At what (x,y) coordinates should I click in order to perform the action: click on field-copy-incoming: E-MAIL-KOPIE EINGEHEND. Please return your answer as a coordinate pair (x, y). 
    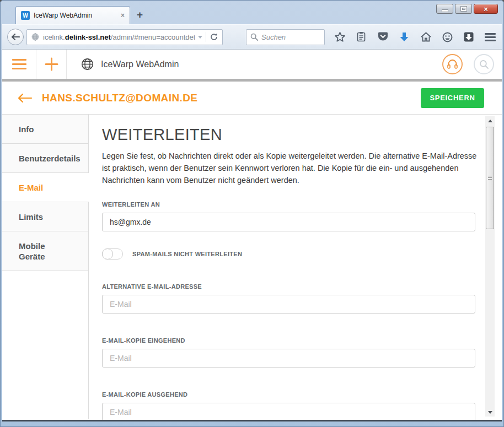
    Looking at the image, I should click on (302, 353).